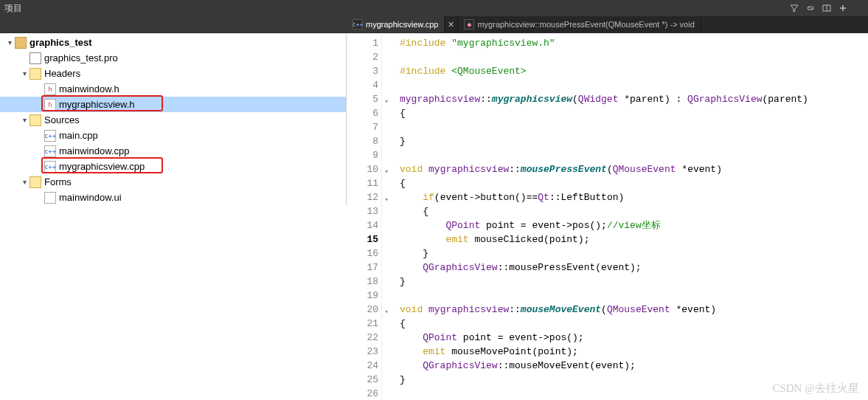 This screenshot has width=868, height=400. What do you see at coordinates (97, 105) in the screenshot?
I see `tree-label: mygraphicsview.h` at bounding box center [97, 105].